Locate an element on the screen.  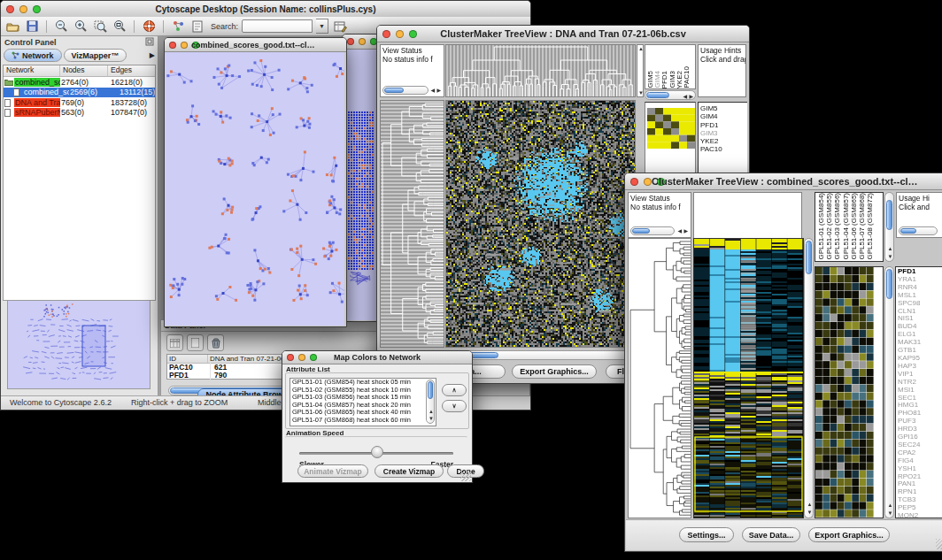
network-table-row: sRNAPuberNov2+563(0)107847(0) is located at coordinates (80, 113).